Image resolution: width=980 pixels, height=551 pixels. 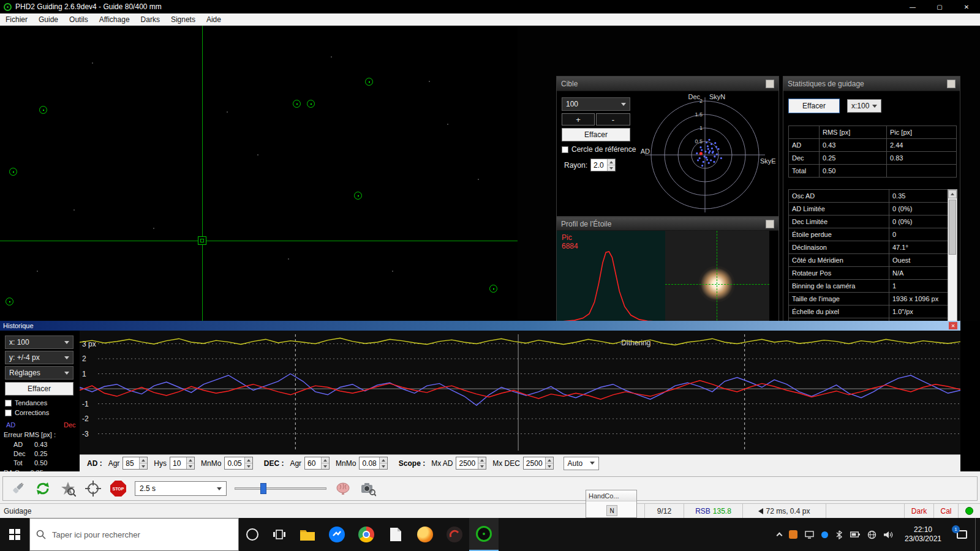 I want to click on stats-clear-button: Effacer, so click(x=814, y=106).